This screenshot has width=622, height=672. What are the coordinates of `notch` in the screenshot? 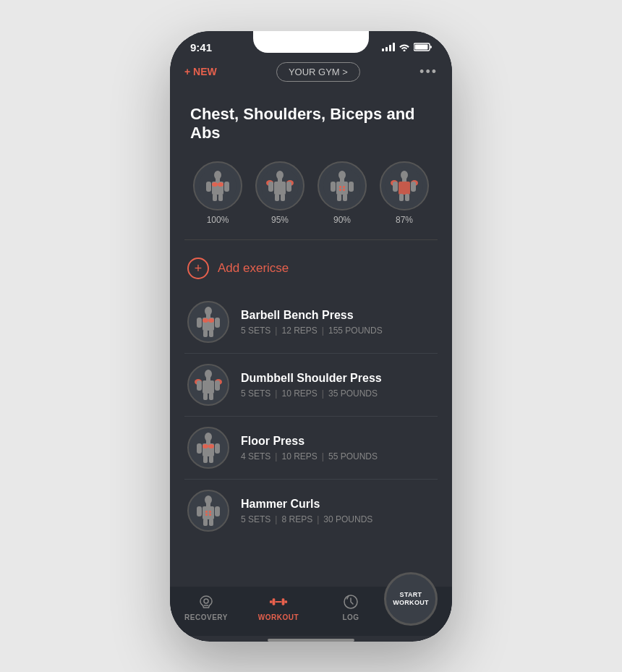 It's located at (311, 42).